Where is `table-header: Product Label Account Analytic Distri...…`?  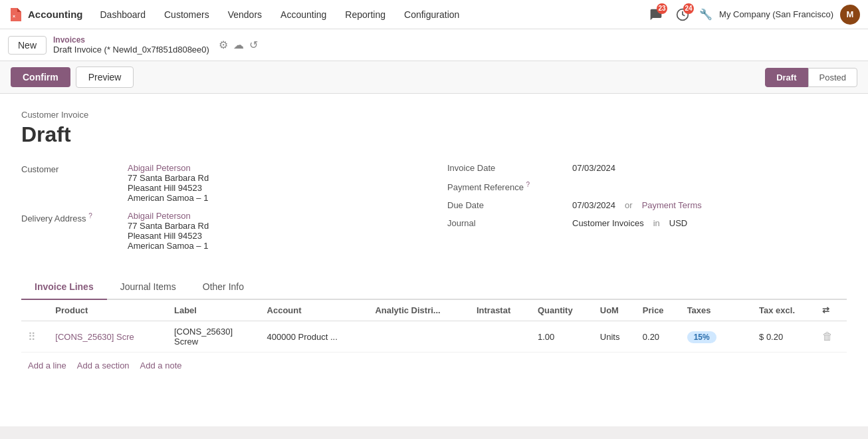 table-header: Product Label Account Analytic Distri...… is located at coordinates (434, 311).